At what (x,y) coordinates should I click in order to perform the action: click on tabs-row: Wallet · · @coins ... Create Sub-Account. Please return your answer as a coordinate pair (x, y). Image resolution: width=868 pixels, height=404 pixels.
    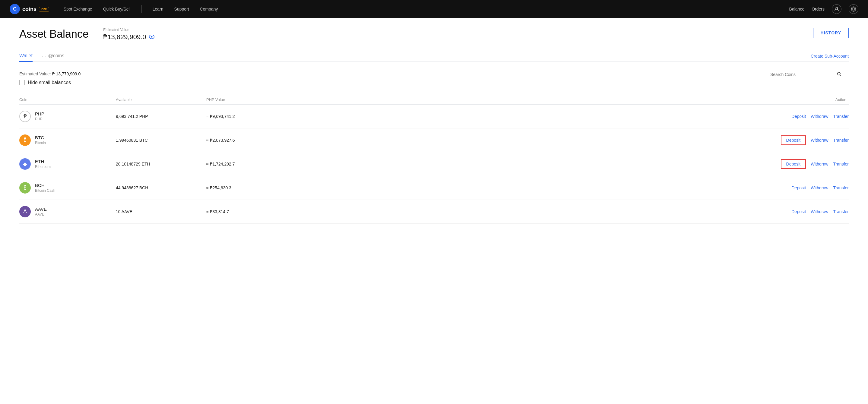
    Looking at the image, I should click on (434, 56).